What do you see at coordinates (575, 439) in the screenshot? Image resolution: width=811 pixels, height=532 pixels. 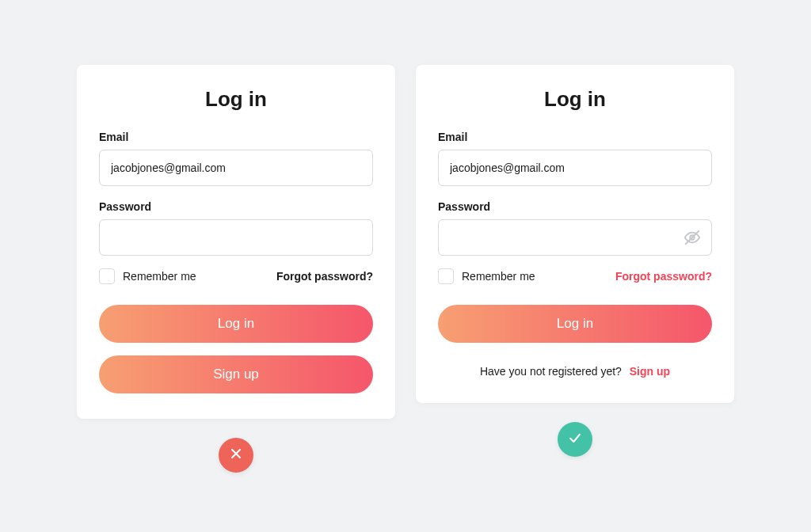 I see `good-badge` at bounding box center [575, 439].